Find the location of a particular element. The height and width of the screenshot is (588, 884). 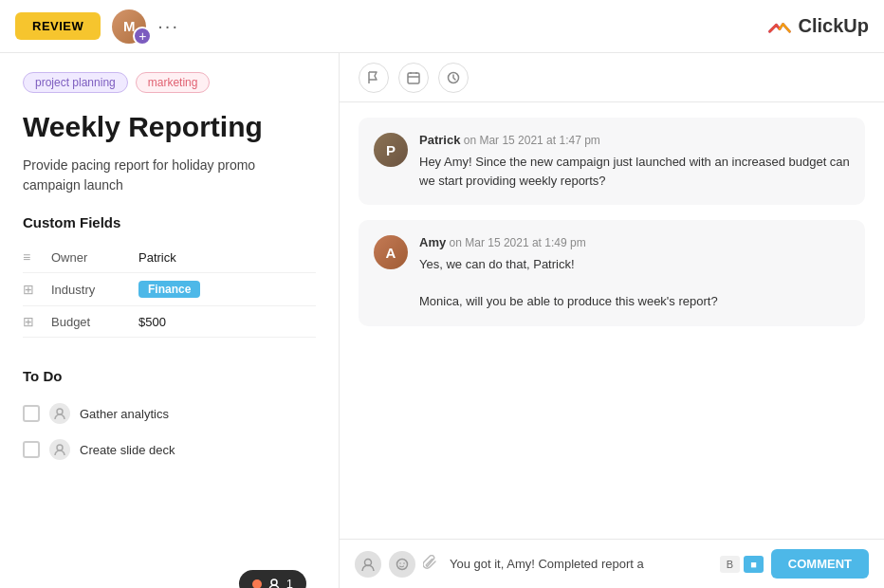

industry-field-icon: ⊞ is located at coordinates (31, 289).